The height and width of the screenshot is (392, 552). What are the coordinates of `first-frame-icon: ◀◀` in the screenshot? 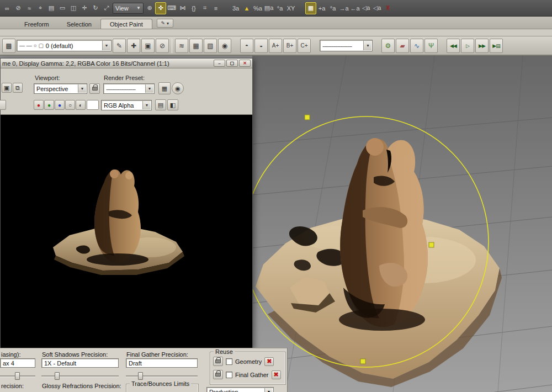 It's located at (453, 46).